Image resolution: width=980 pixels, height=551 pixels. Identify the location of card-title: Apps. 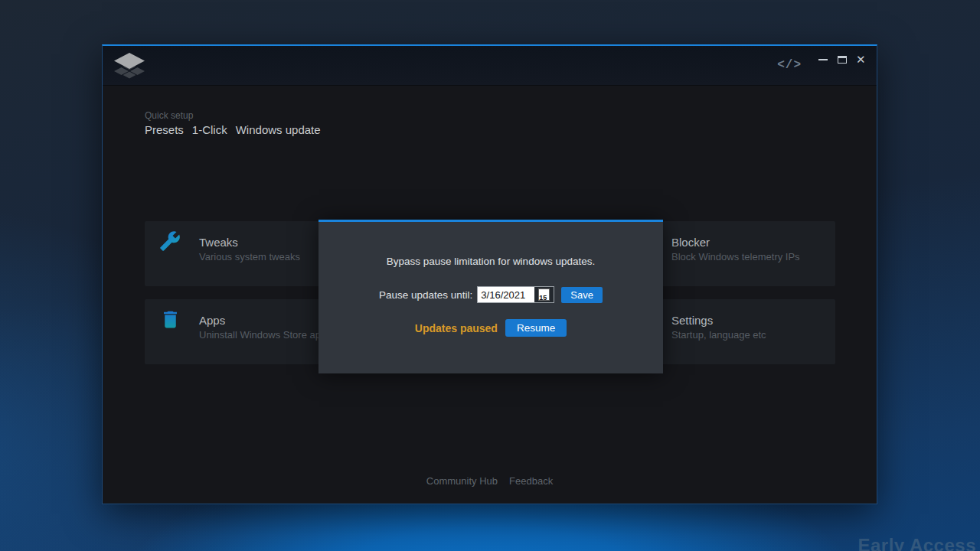
(212, 320).